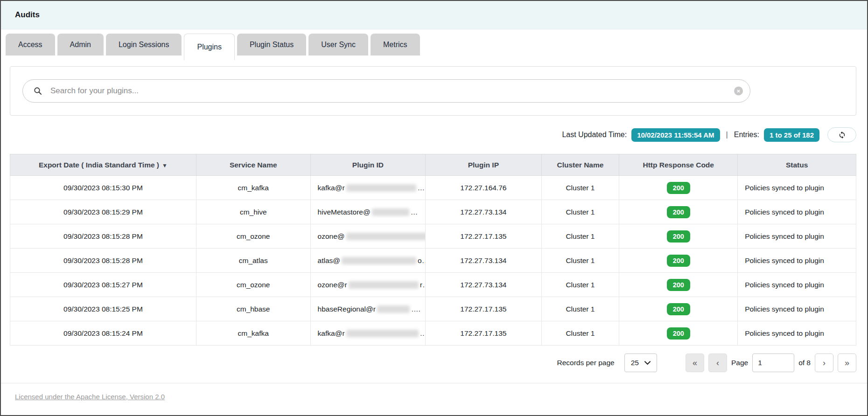 Image resolution: width=868 pixels, height=416 pixels. I want to click on cell-plugin-ip: 172.27.164.76, so click(483, 188).